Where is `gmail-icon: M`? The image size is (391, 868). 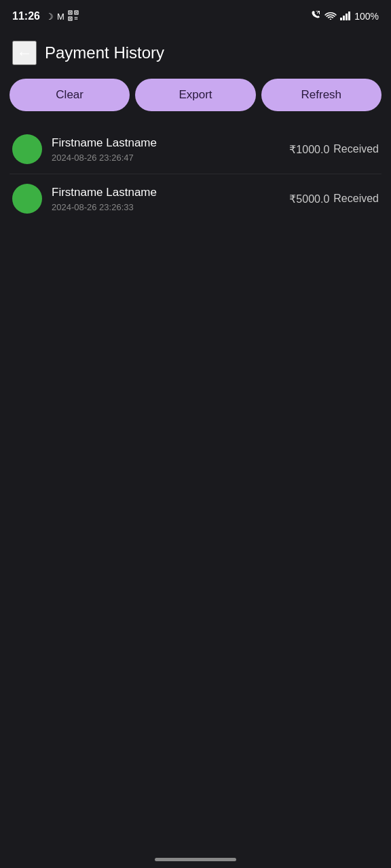 gmail-icon: M is located at coordinates (61, 16).